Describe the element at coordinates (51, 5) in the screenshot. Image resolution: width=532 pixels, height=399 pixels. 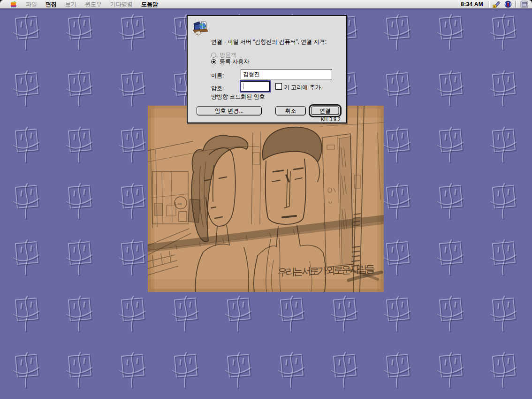
I see `menu-edit: 편집` at that location.